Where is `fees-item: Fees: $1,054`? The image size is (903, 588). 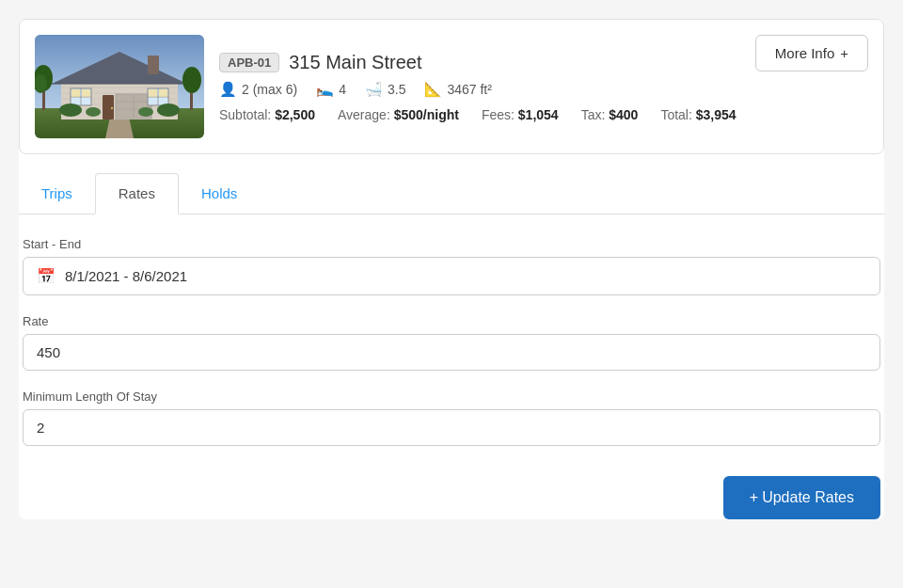
fees-item: Fees: $1,054 is located at coordinates (520, 115).